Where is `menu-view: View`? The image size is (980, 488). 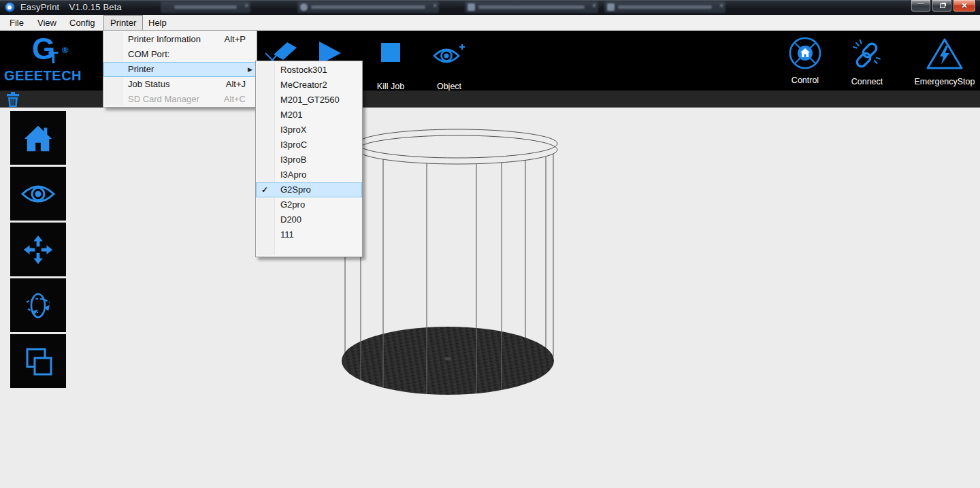 menu-view: View is located at coordinates (47, 23).